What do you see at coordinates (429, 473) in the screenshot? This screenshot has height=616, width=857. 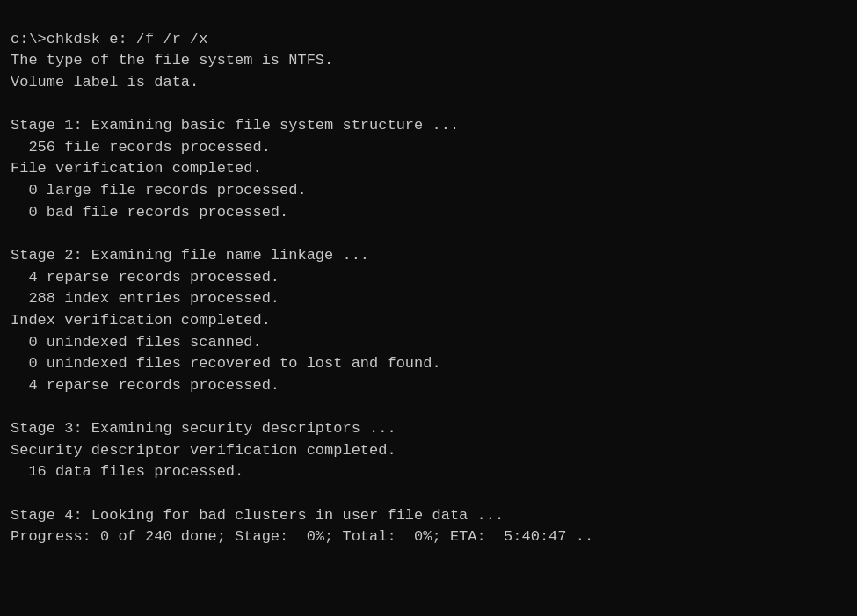 I see `stage3-data-files: 16 data files processed.` at bounding box center [429, 473].